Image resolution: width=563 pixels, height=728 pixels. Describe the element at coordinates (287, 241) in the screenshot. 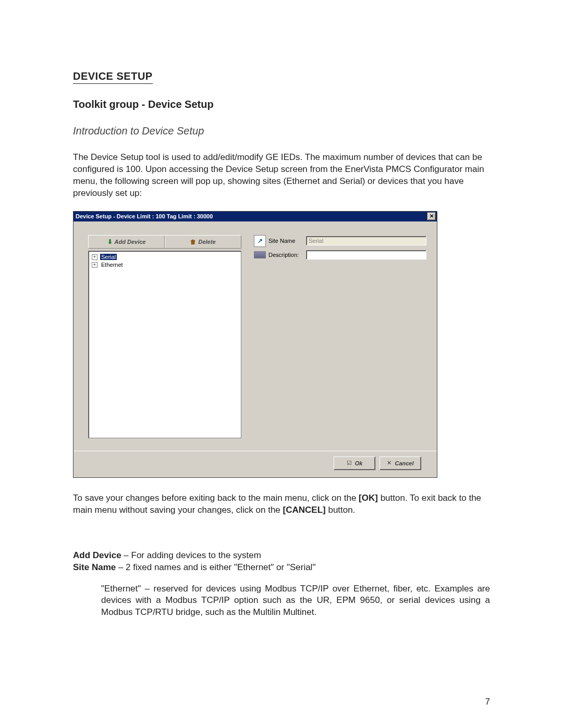

I see `site-name-label: Site Name` at that location.